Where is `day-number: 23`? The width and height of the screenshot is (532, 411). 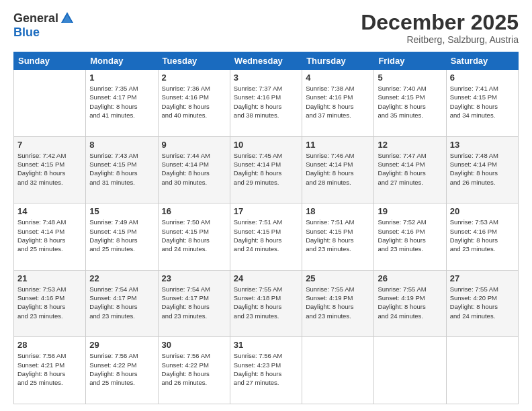
day-number: 23 is located at coordinates (194, 278).